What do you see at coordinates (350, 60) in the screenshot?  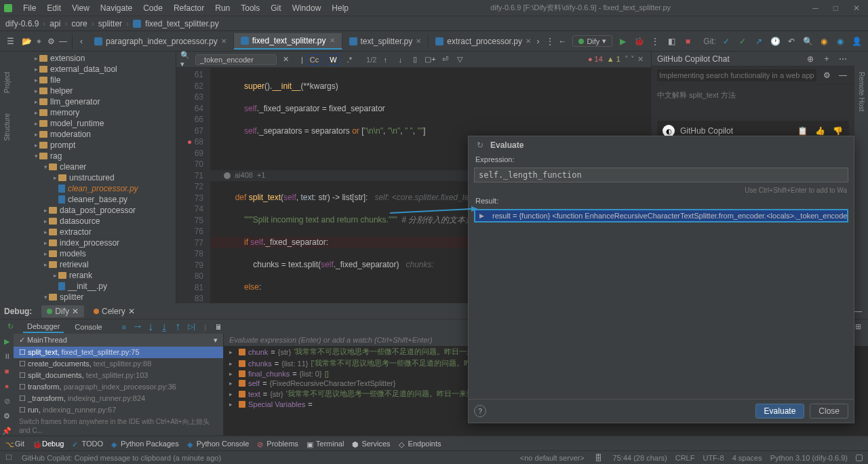 I see `regex-toggle: .*` at bounding box center [350, 60].